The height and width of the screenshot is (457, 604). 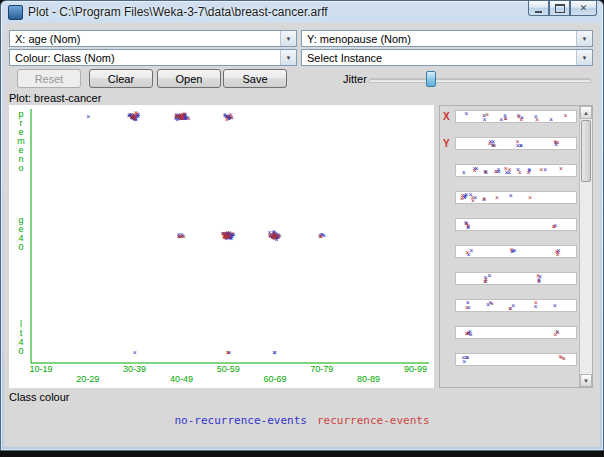 I want to click on scroll-down-icon: ▼, so click(x=586, y=380).